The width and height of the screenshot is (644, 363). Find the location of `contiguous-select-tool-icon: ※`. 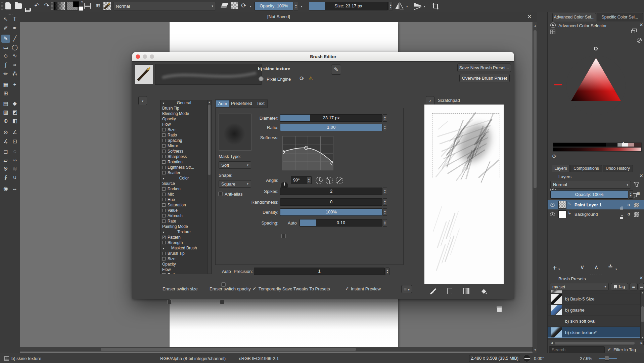

contiguous-select-tool-icon: ※ is located at coordinates (6, 169).